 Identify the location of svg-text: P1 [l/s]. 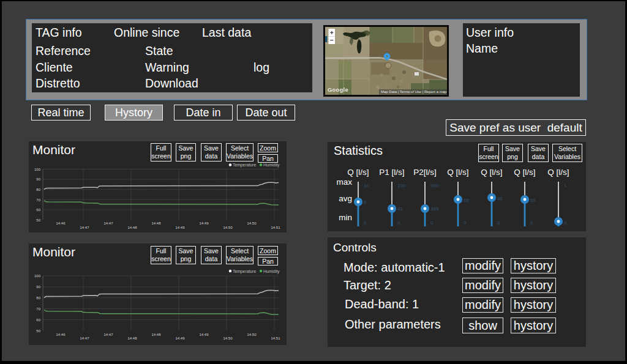
(392, 173).